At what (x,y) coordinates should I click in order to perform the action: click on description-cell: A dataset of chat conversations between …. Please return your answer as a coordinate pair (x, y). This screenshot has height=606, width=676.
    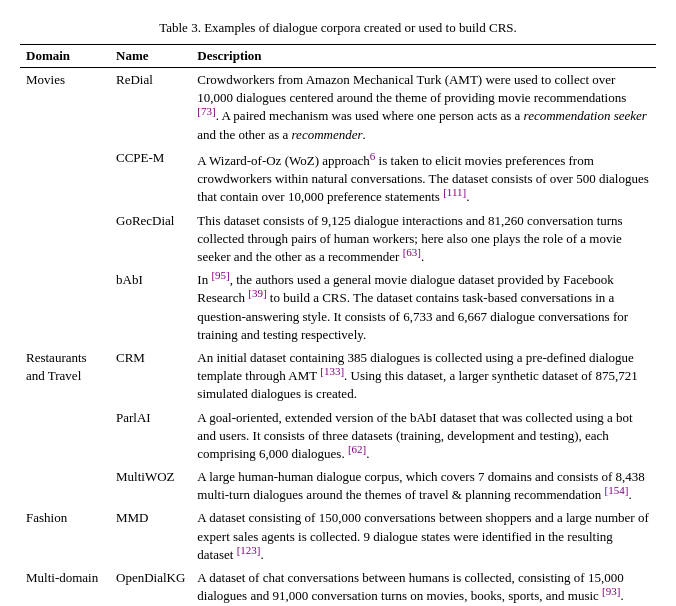
    Looking at the image, I should click on (424, 586).